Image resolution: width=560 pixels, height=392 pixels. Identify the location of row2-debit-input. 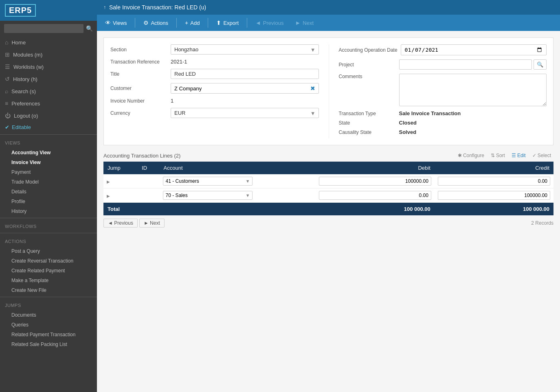
(375, 195).